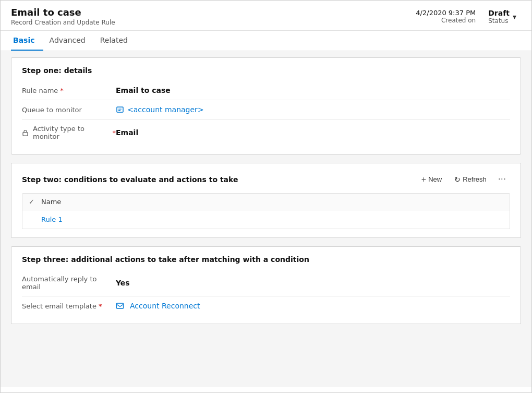 Image resolution: width=532 pixels, height=393 pixels. Describe the element at coordinates (266, 180) in the screenshot. I see `step-two-header: Step two: conditions to evaluate and act…` at that location.